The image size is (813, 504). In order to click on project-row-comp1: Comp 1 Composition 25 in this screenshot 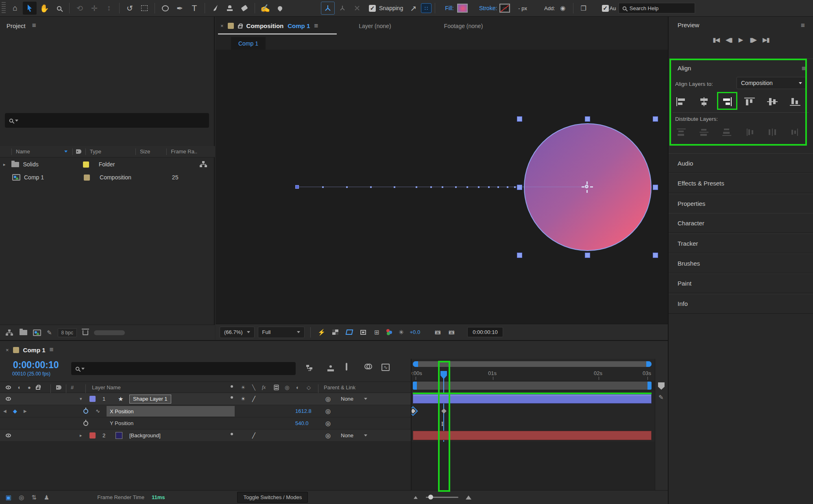, I will do `click(107, 177)`.